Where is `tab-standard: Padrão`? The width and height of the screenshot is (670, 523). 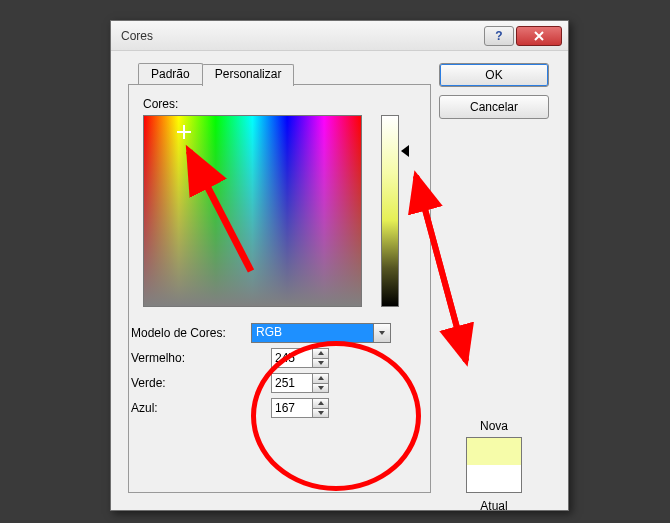
tab-standard: Padrão is located at coordinates (170, 74).